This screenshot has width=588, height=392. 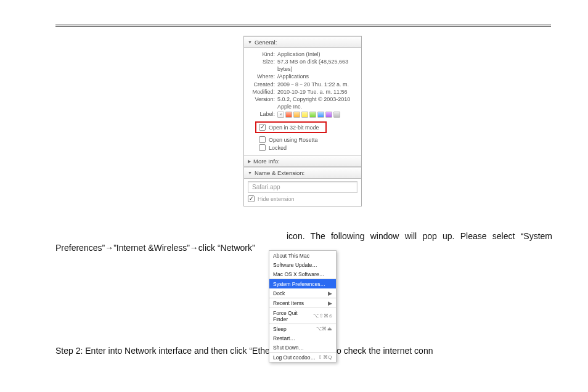 What do you see at coordinates (266, 161) in the screenshot?
I see `more-info-title: More Info:` at bounding box center [266, 161].